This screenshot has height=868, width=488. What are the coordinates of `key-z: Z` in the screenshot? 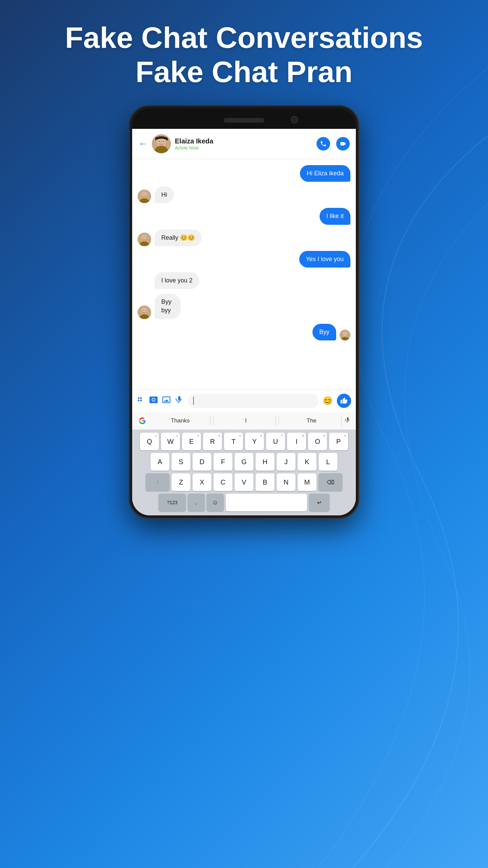 It's located at (181, 482).